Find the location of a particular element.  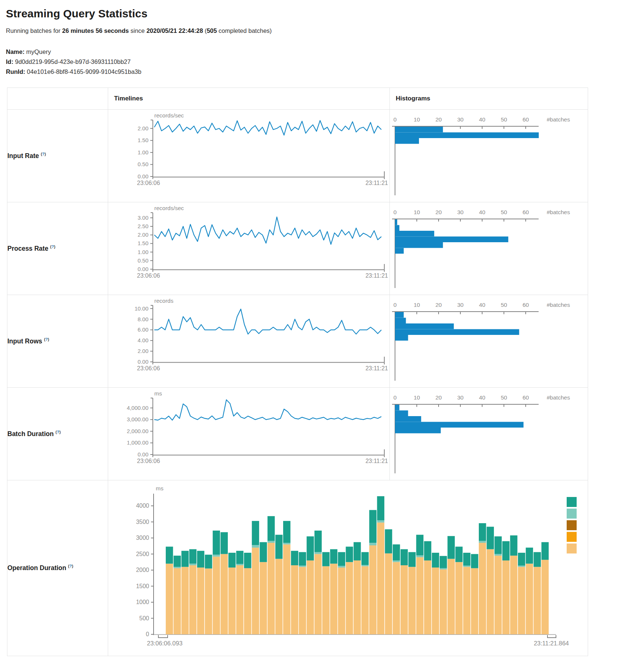

timelines-header: Timelines is located at coordinates (249, 98).